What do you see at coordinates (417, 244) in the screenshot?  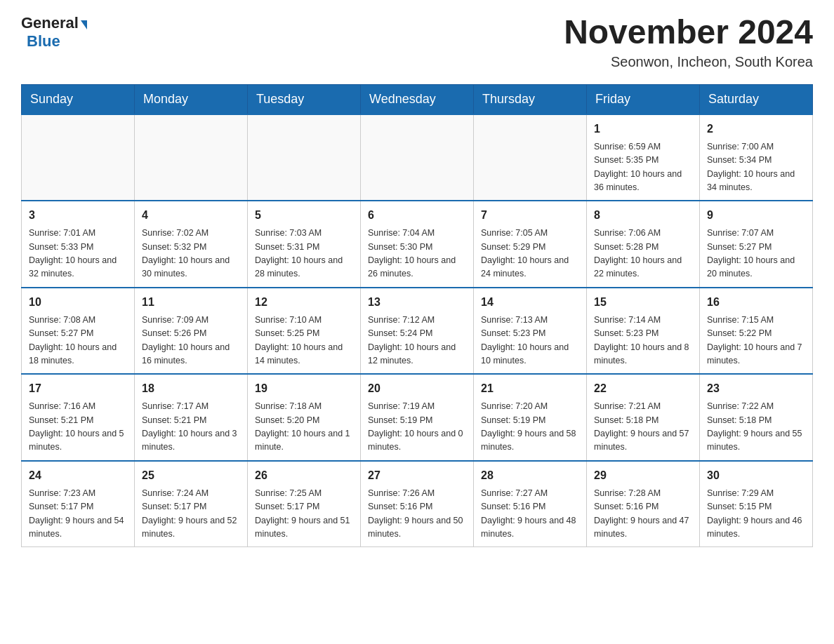 I see `calendar-cell: 6Sunrise: 7:04 AM Sunset: 5:30 PM Daylig…` at bounding box center [417, 244].